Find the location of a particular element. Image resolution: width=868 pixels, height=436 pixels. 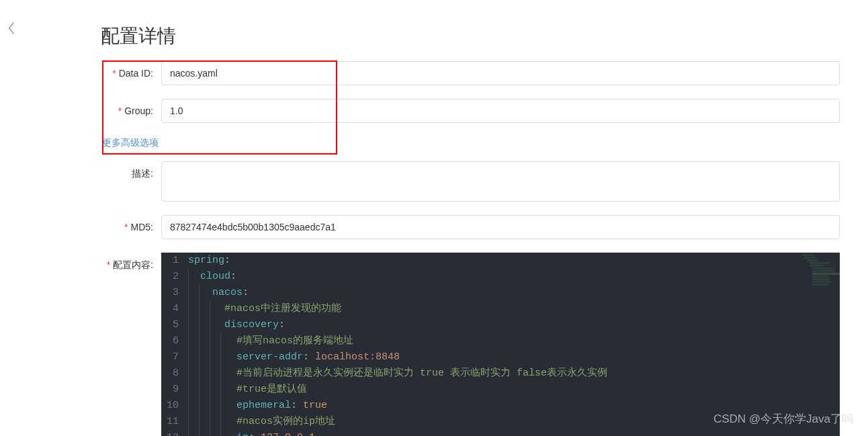

code-line: 3 nacos: is located at coordinates (501, 293).